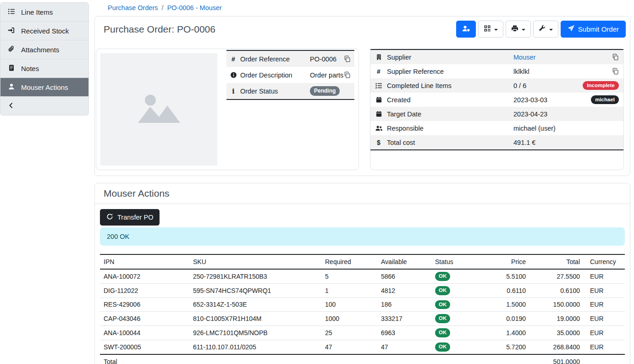  I want to click on cell-sku: 611-110.107.011/0205, so click(255, 347).